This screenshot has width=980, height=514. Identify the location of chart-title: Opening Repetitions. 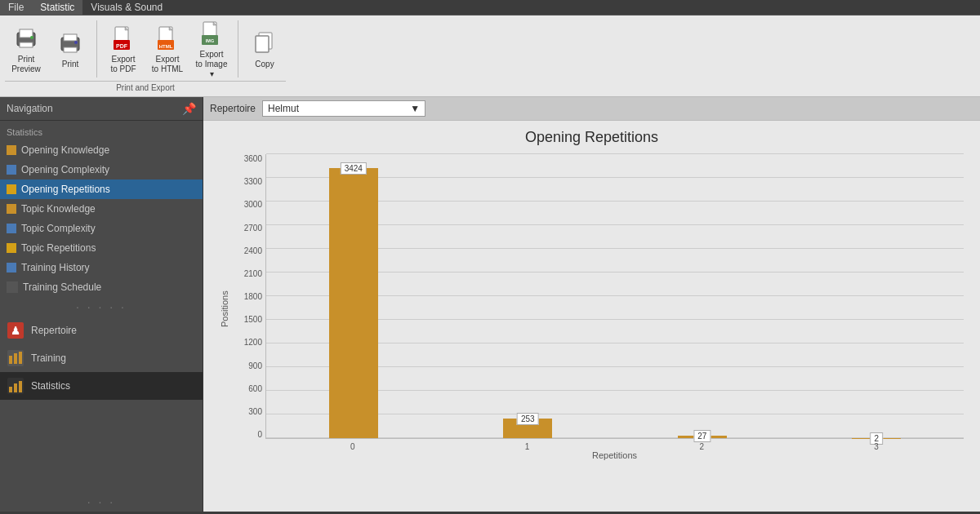
(591, 137).